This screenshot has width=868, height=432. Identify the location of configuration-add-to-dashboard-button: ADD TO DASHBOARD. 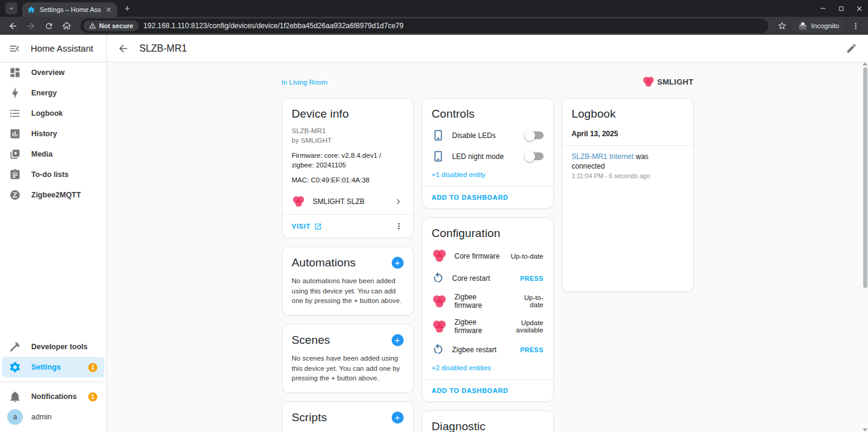
(488, 390).